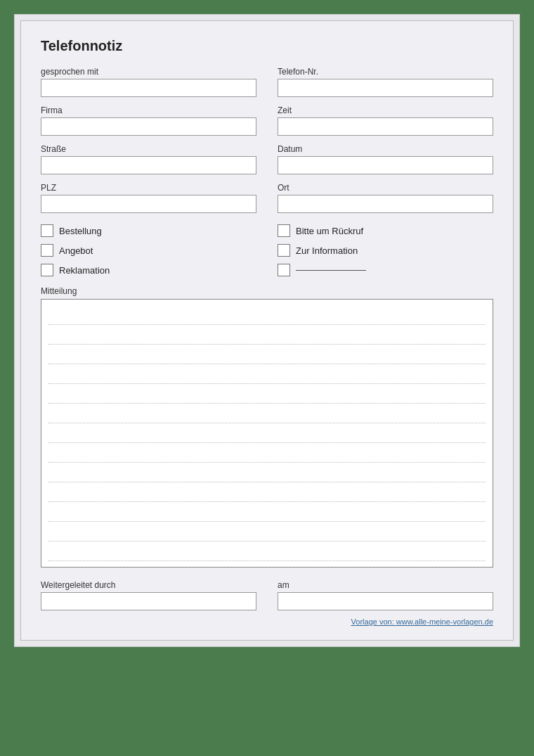  I want to click on field-zeit: Zeit, so click(385, 121).